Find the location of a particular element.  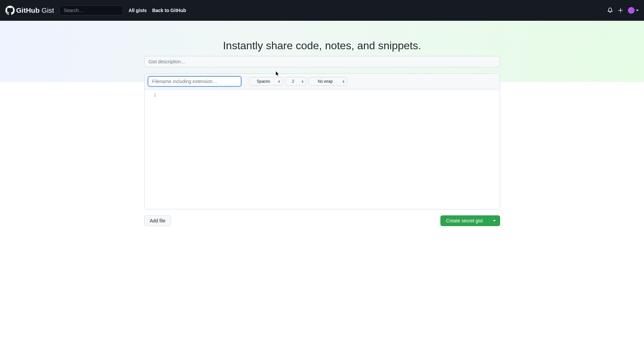

logo-text-gist: Gist is located at coordinates (48, 10).